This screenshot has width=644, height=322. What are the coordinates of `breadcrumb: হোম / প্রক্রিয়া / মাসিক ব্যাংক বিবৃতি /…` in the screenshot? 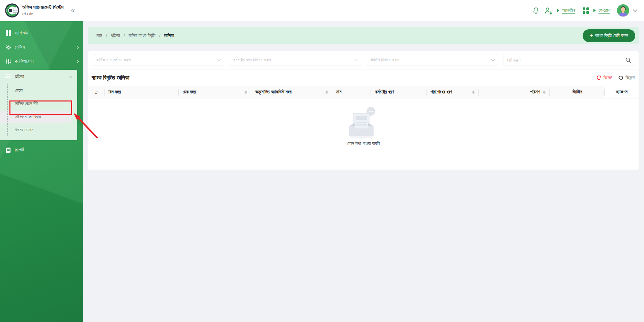 It's located at (135, 36).